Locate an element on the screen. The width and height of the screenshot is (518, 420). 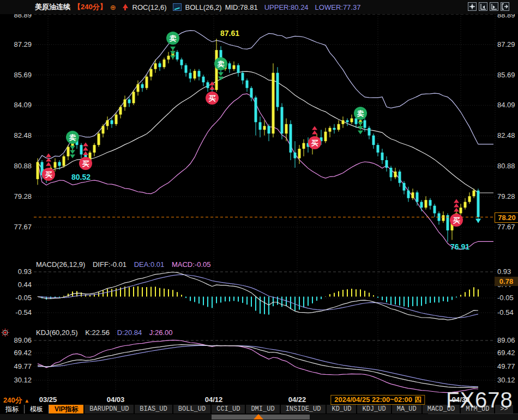
price-axis-tick: 82.48 is located at coordinates (508, 136).